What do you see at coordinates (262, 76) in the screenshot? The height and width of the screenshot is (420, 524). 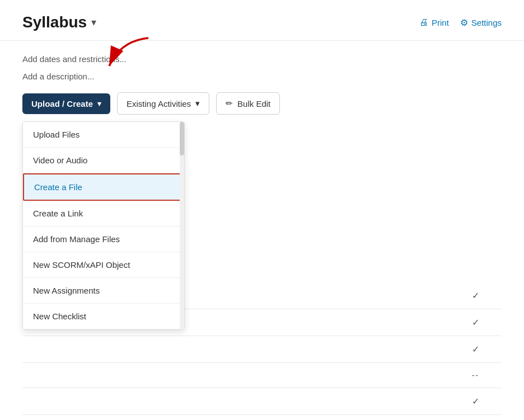 I see `add-description-link: Add a description...` at bounding box center [262, 76].